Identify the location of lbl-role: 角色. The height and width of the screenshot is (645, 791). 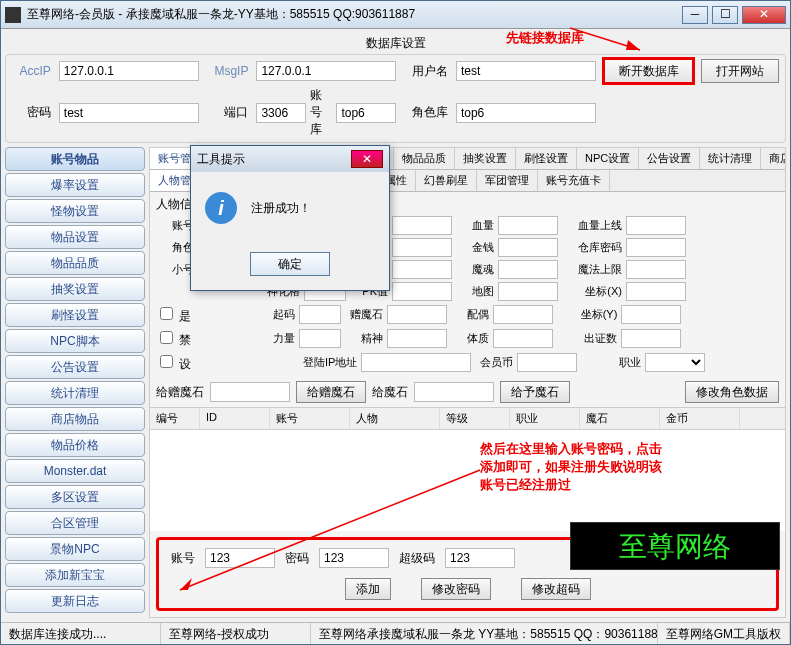
(175, 248).